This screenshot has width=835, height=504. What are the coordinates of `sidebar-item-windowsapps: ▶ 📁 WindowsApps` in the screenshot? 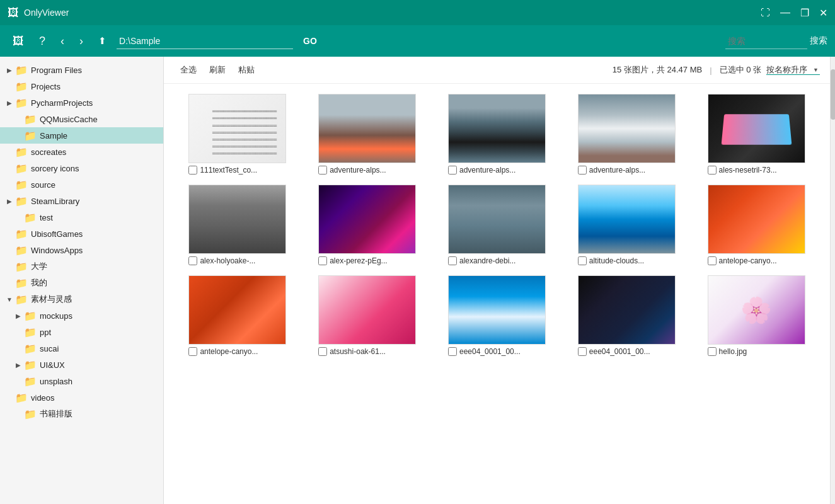 It's located at (82, 250).